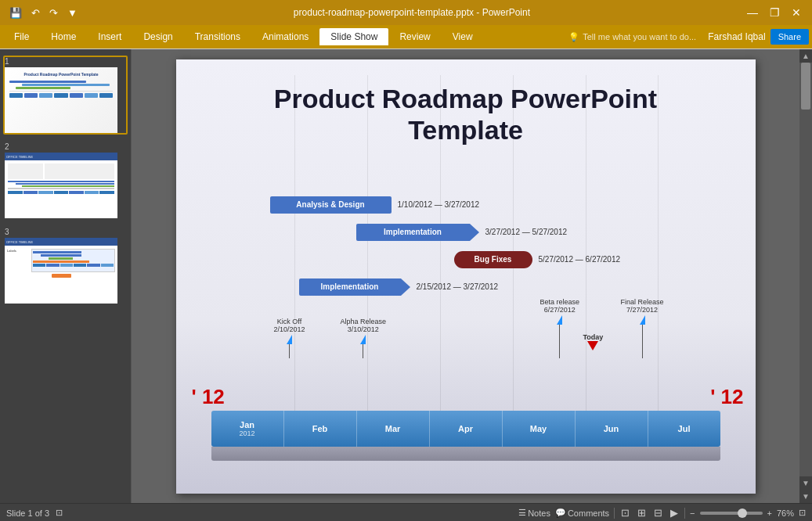 The height and width of the screenshot is (521, 812). Describe the element at coordinates (290, 351) in the screenshot. I see `kickoff-line` at that location.